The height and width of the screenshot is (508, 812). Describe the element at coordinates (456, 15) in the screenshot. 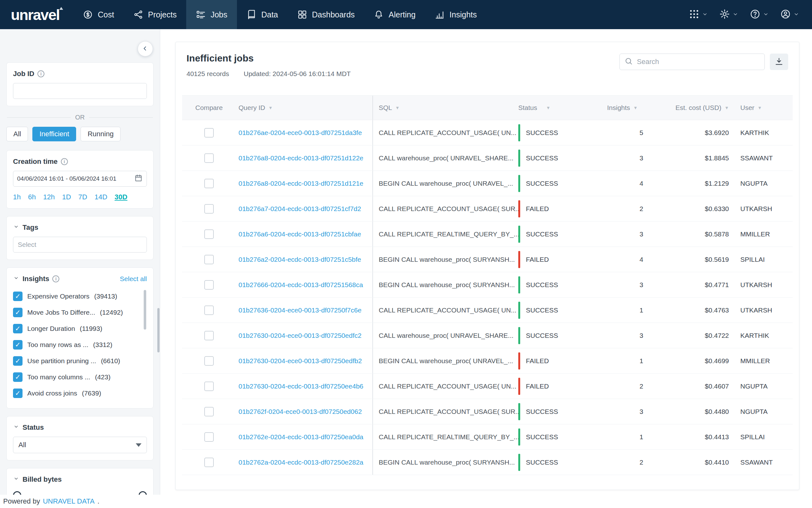

I see `nav-item-insights: Insights` at that location.